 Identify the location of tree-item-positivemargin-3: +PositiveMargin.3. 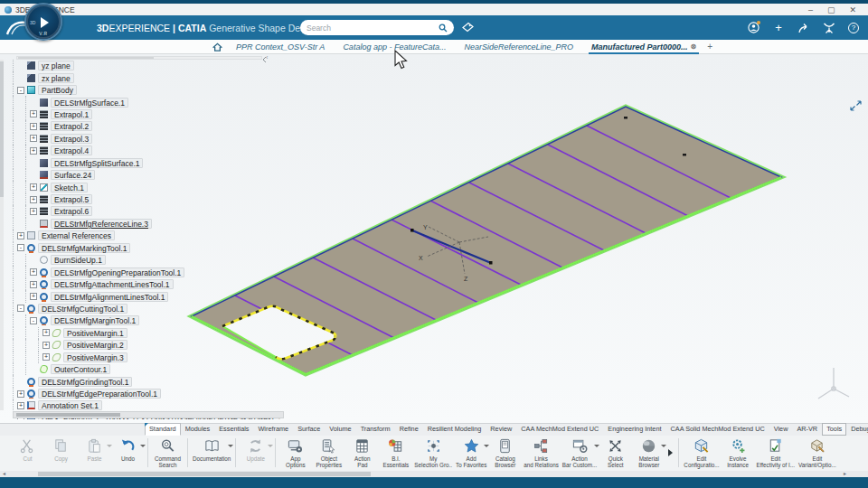
(145, 358).